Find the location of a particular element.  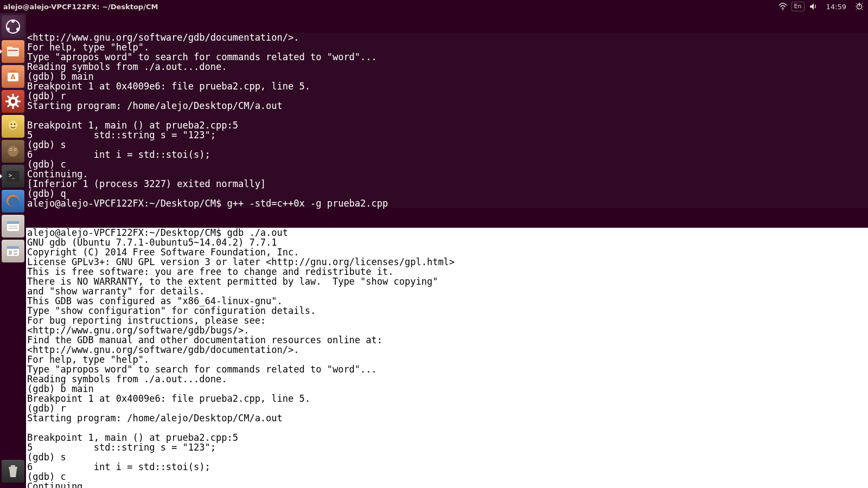

session-icon is located at coordinates (859, 7).